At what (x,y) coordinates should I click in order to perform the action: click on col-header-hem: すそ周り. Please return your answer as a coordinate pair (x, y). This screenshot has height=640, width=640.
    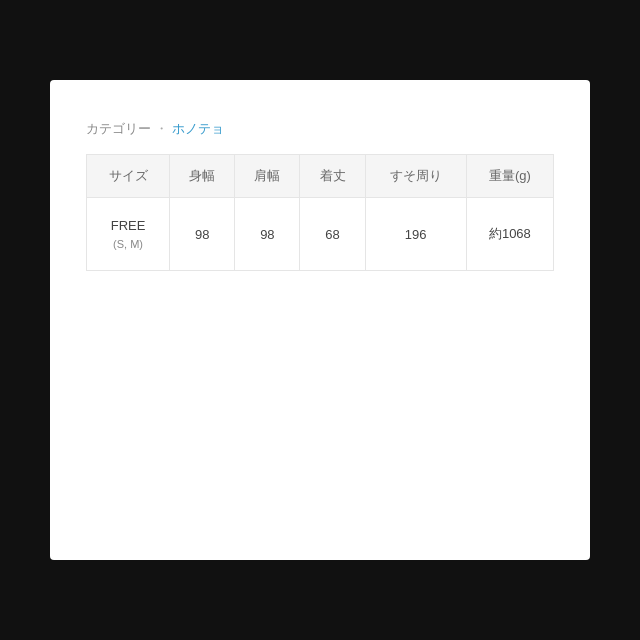
    Looking at the image, I should click on (416, 176).